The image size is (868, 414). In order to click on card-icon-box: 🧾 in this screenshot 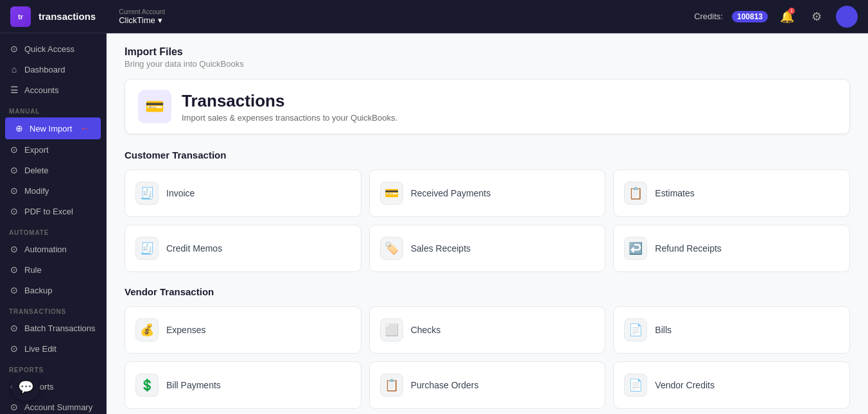, I will do `click(147, 248)`.